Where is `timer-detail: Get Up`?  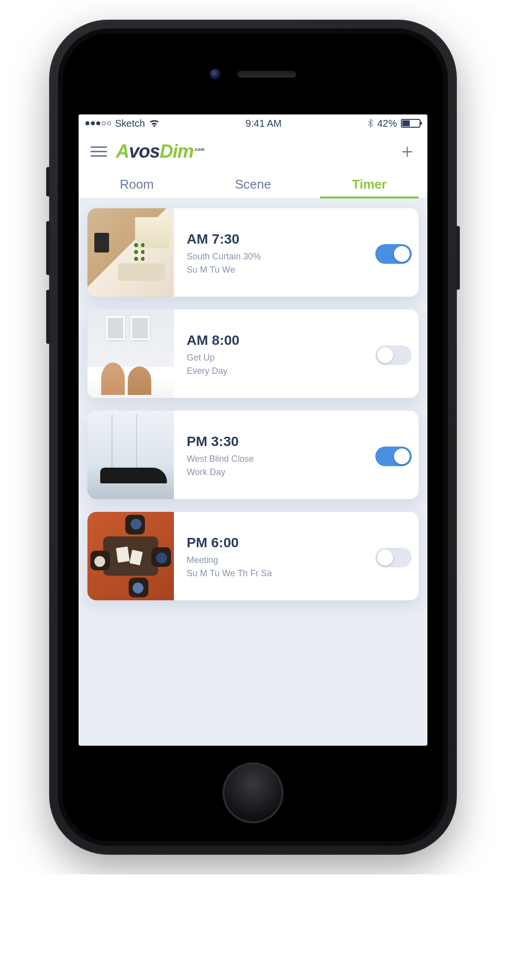 timer-detail: Get Up is located at coordinates (281, 358).